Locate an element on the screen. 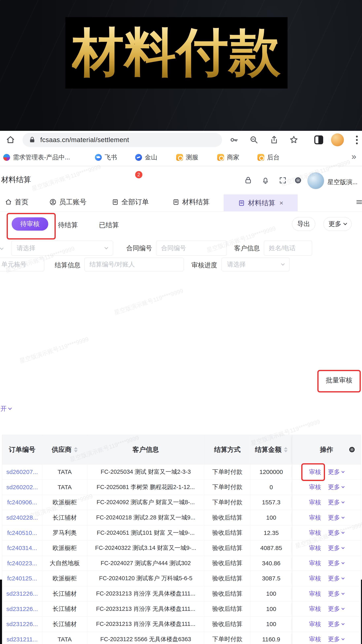 The width and height of the screenshot is (362, 644). customer-input is located at coordinates (288, 248).